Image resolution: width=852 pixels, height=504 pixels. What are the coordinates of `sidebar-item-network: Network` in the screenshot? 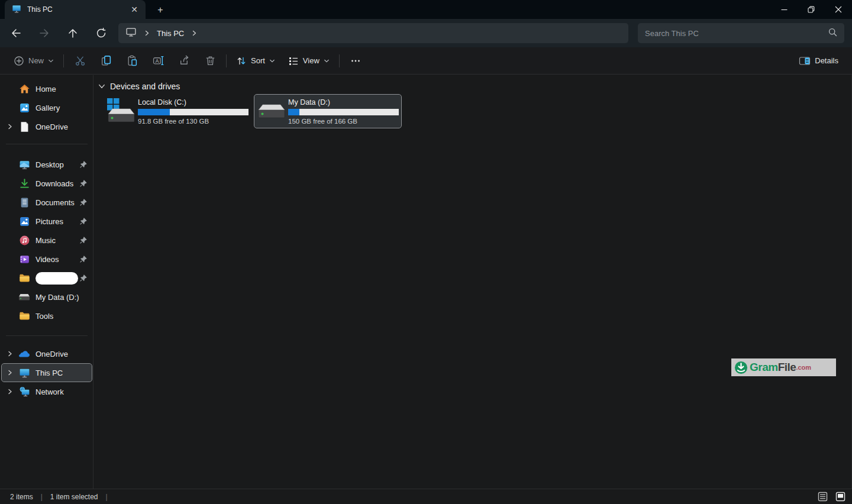 It's located at (47, 392).